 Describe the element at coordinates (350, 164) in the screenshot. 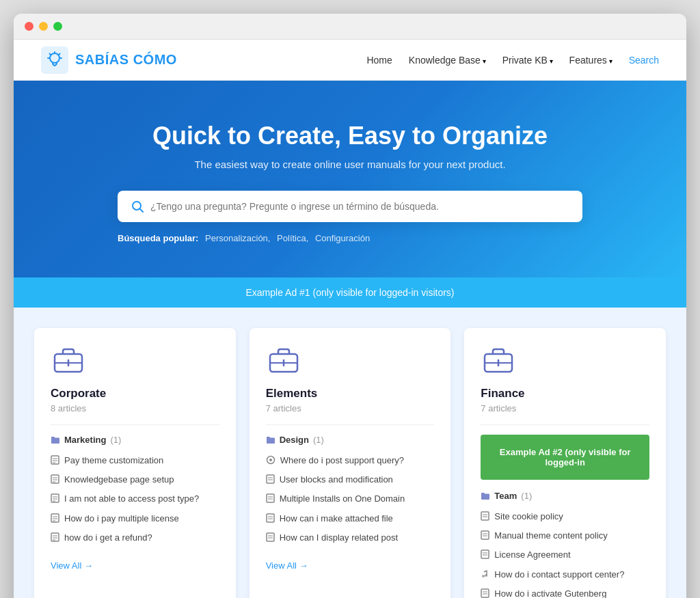

I see `hero-subtitle: The easiest way to create online user ma…` at that location.